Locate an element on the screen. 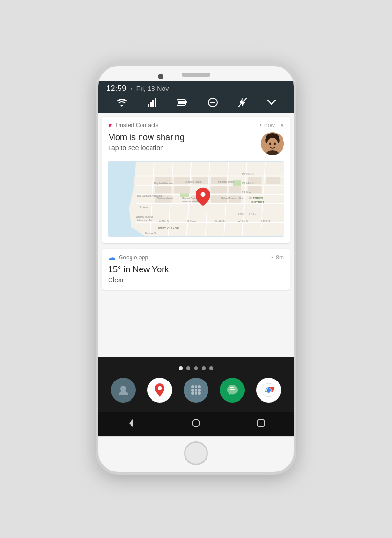 This screenshot has height=538, width=392. flash-off-icon is located at coordinates (242, 102).